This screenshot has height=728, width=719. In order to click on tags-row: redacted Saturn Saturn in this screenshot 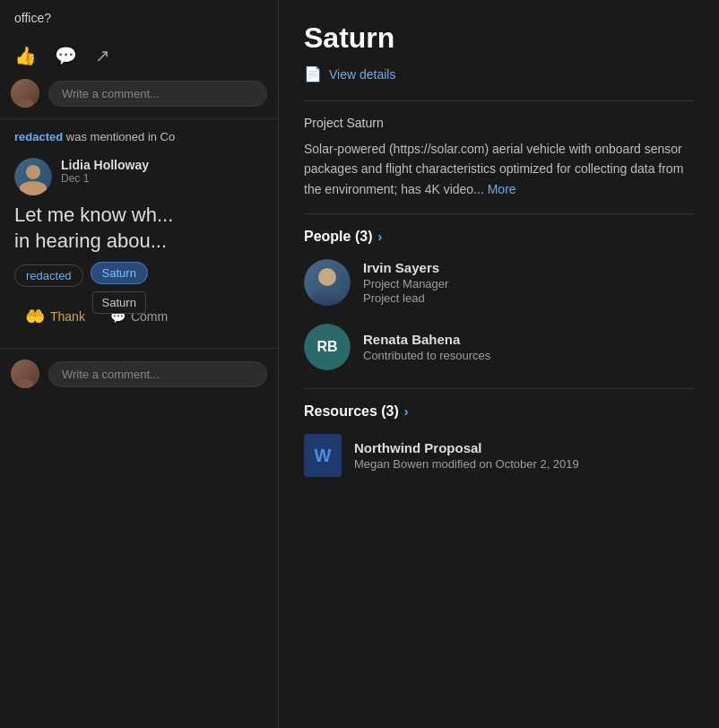, I will do `click(139, 276)`.